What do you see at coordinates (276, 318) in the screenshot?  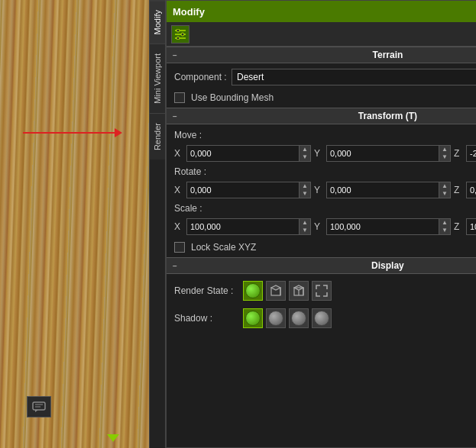 I see `shadow-icon-2-button` at bounding box center [276, 318].